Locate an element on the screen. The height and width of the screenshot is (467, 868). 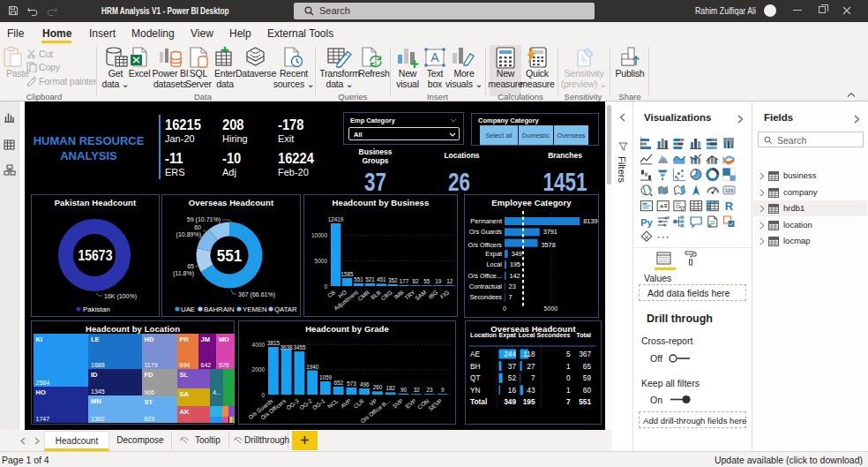
svg-text: O/s Office... is located at coordinates (485, 275).